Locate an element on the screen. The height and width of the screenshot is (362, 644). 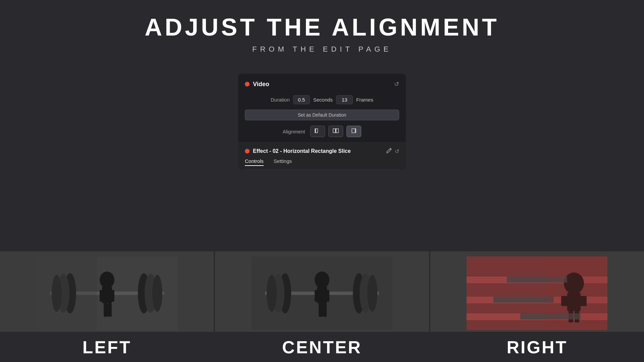
duration-row: Duration 0.5 Seconds 13 Frames is located at coordinates (322, 100).